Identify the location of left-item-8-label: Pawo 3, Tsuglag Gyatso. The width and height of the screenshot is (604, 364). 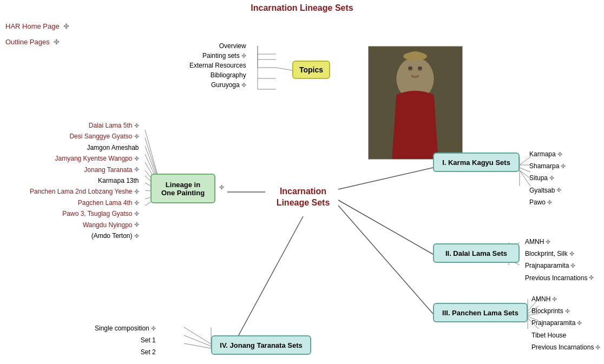
(97, 214).